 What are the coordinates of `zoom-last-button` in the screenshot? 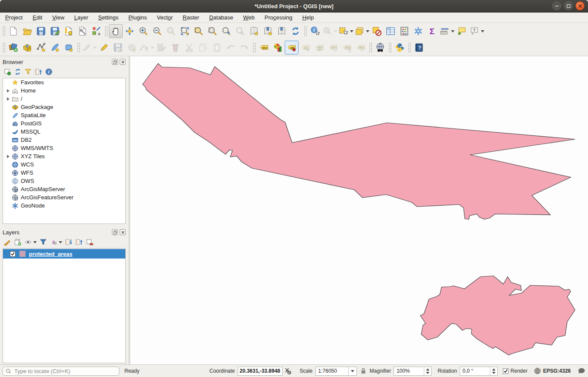 It's located at (226, 31).